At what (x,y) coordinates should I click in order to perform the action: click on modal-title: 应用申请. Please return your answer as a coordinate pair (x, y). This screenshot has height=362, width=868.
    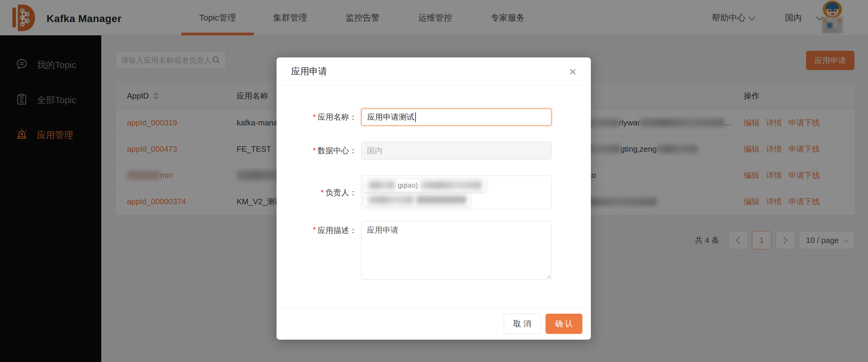
    Looking at the image, I should click on (309, 71).